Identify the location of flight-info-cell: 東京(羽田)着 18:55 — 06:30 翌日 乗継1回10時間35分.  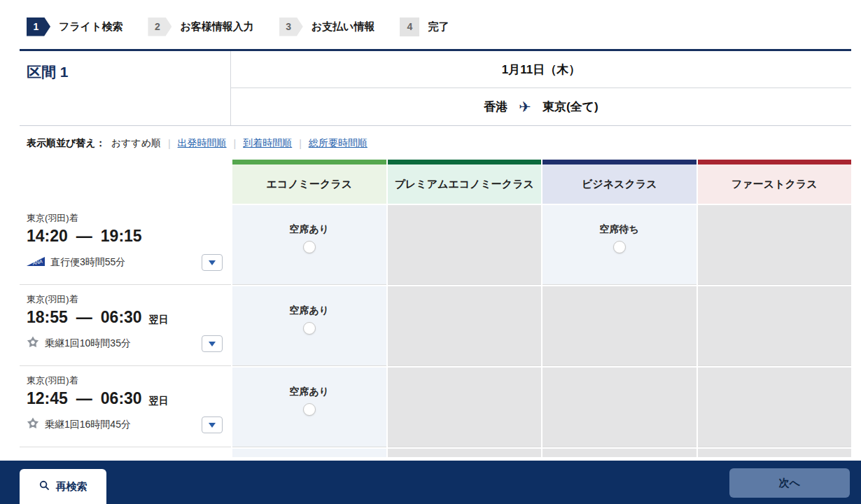
(125, 326).